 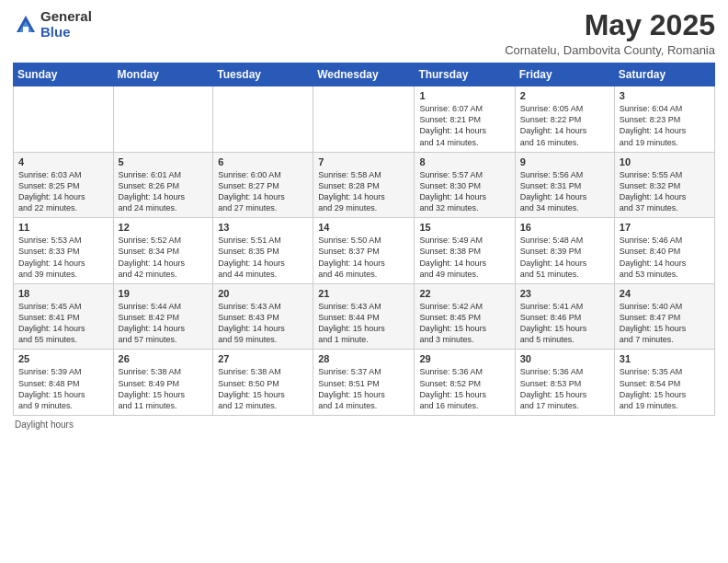 What do you see at coordinates (263, 293) in the screenshot?
I see `day-number: 20` at bounding box center [263, 293].